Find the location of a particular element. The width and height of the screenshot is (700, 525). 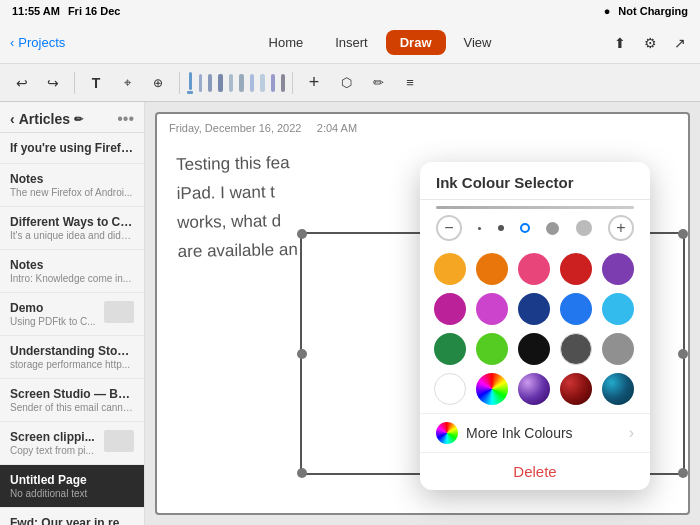

undo-button: ↩ is located at coordinates (22, 83).